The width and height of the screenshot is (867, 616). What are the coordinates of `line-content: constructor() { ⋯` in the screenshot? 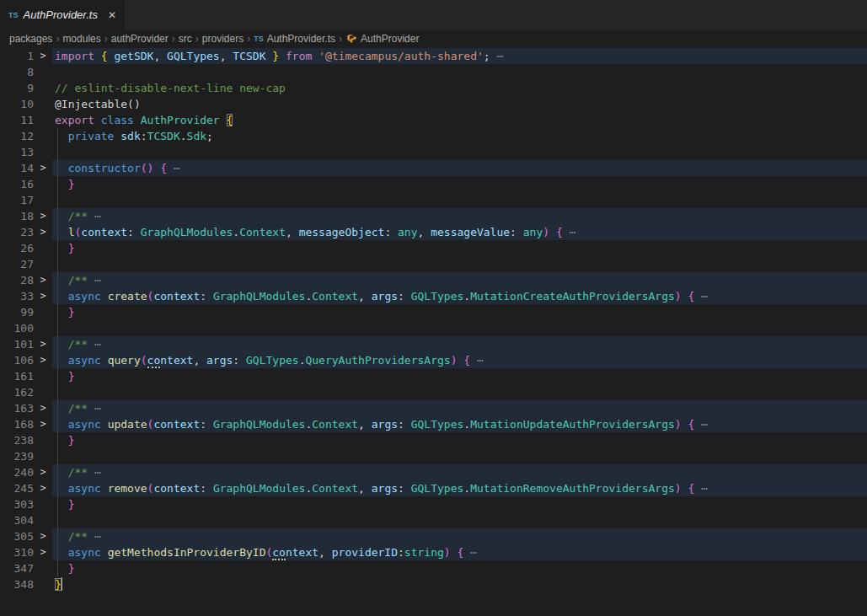 It's located at (460, 169).